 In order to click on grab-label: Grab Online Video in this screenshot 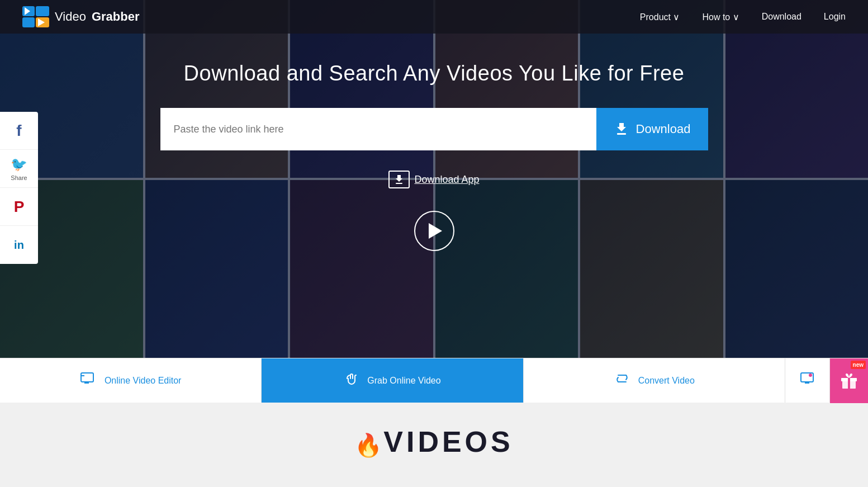, I will do `click(404, 381)`.